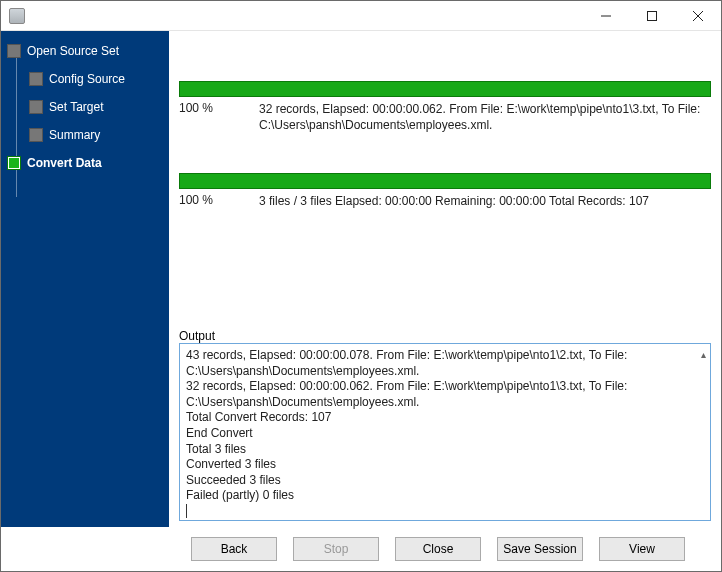 This screenshot has height=572, width=722. What do you see at coordinates (445, 418) in the screenshot?
I see `output-line: Total Convert Records: 107` at bounding box center [445, 418].